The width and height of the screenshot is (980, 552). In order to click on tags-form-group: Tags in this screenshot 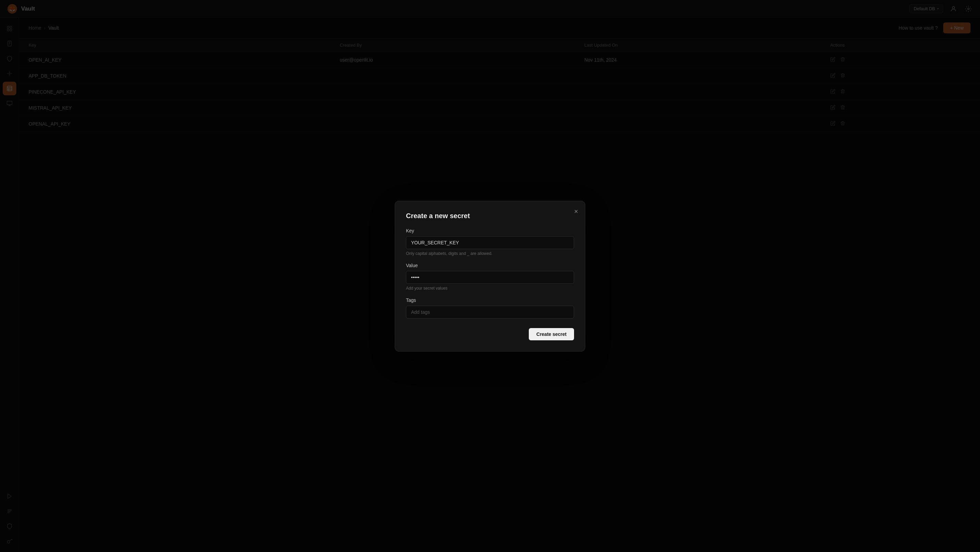, I will do `click(490, 308)`.